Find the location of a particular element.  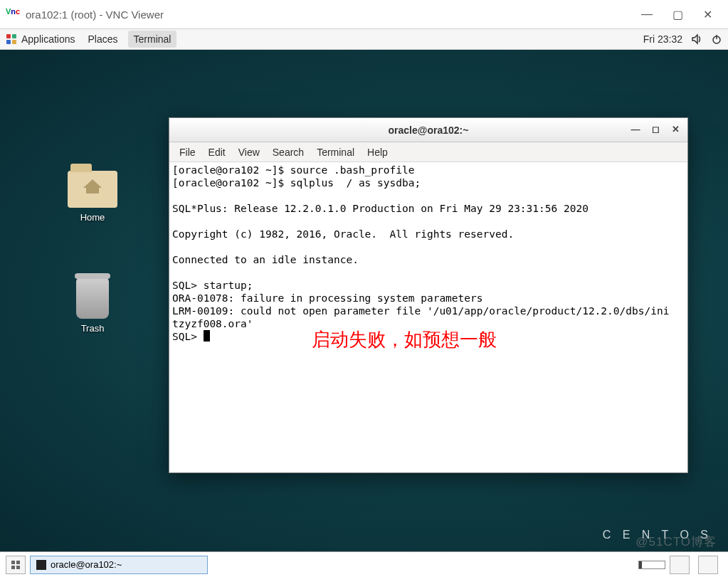

sound-icon is located at coordinates (697, 39).